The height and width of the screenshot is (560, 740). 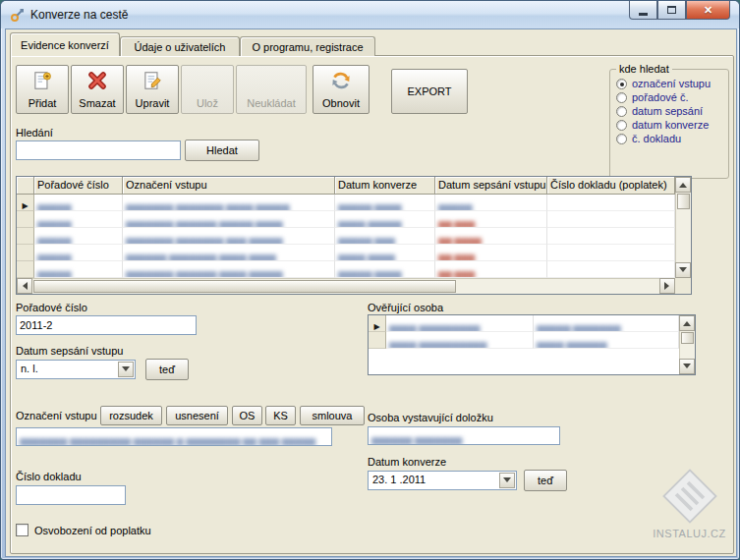 What do you see at coordinates (174, 436) in the screenshot?
I see `input-designation-field: ▆▆▆▆▆▆▆ ▆▆▆▆▆▆▆▆▆ ▆▆▆▆▆▆ ▆ ▆▆▆▆▆▆▆▆ ▆▆ ▆…` at bounding box center [174, 436].